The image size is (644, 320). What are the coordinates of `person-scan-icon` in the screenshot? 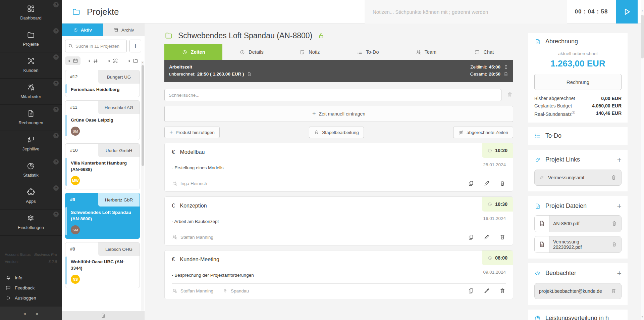 It's located at (31, 61).